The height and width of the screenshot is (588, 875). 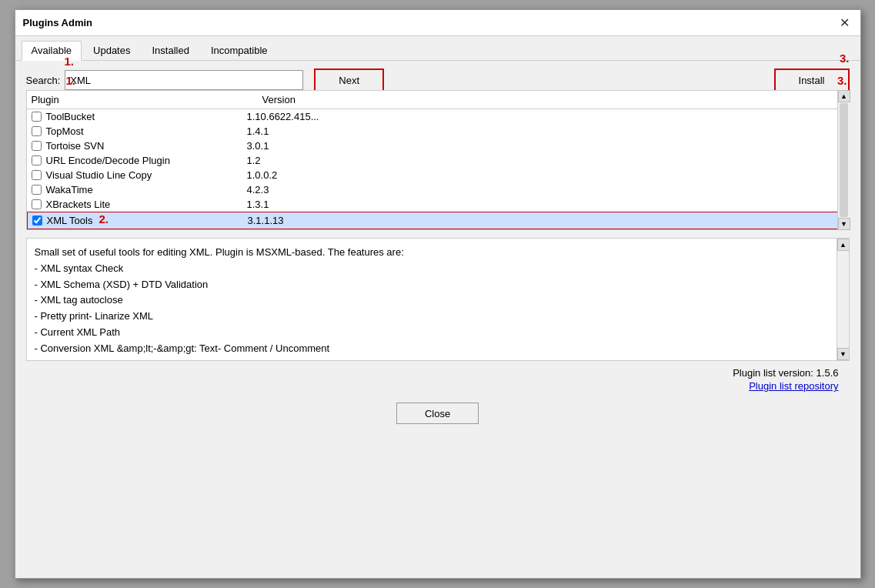 I want to click on annotation-1: 1., so click(x=69, y=62).